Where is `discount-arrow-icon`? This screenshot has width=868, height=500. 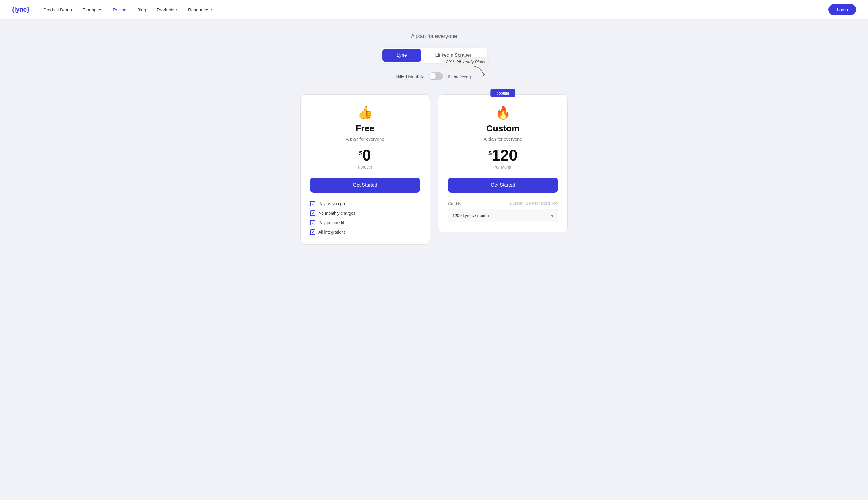
discount-arrow-icon is located at coordinates (480, 70).